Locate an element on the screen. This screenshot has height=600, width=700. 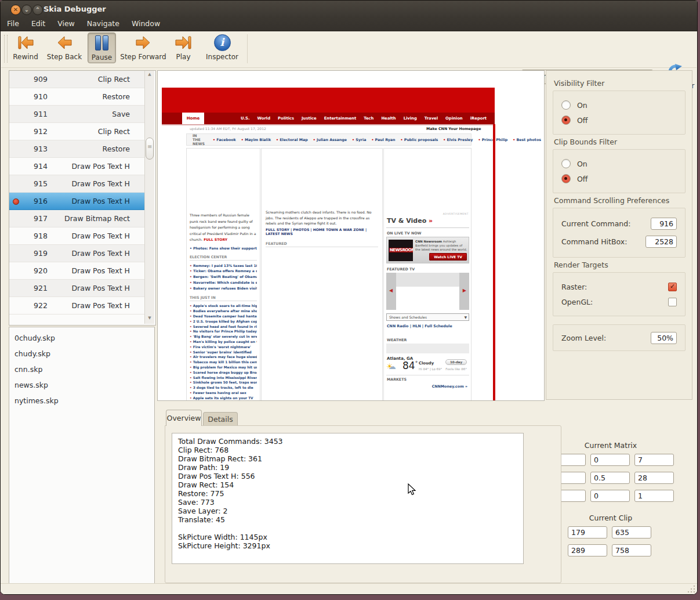
menu-item: File is located at coordinates (13, 24).